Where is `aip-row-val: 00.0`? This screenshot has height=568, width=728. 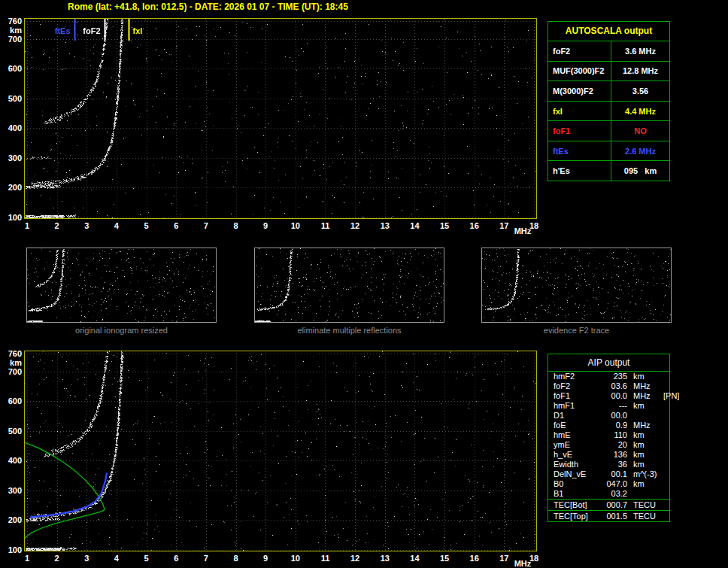 aip-row-val: 00.0 is located at coordinates (612, 396).